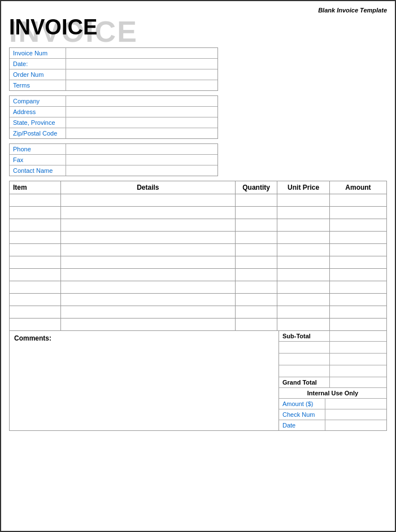 This screenshot has height=532, width=396. What do you see at coordinates (114, 112) in the screenshot?
I see `address-row: Address` at bounding box center [114, 112].